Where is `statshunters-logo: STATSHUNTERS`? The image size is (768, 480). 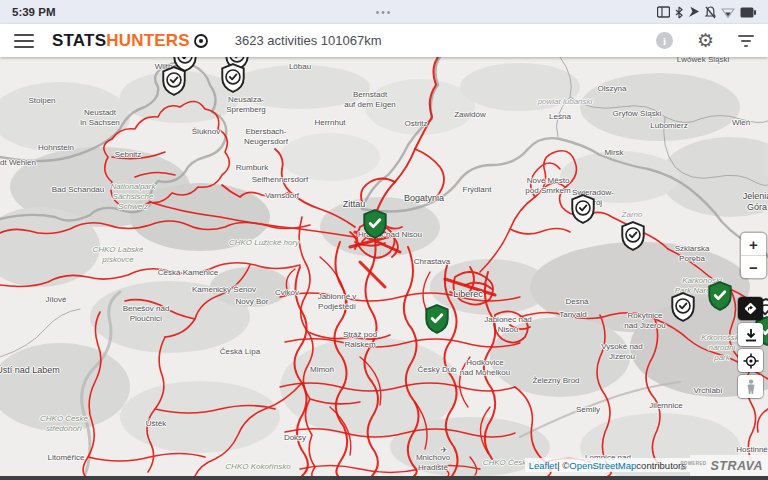
statshunters-logo: STATSHUNTERS is located at coordinates (130, 41).